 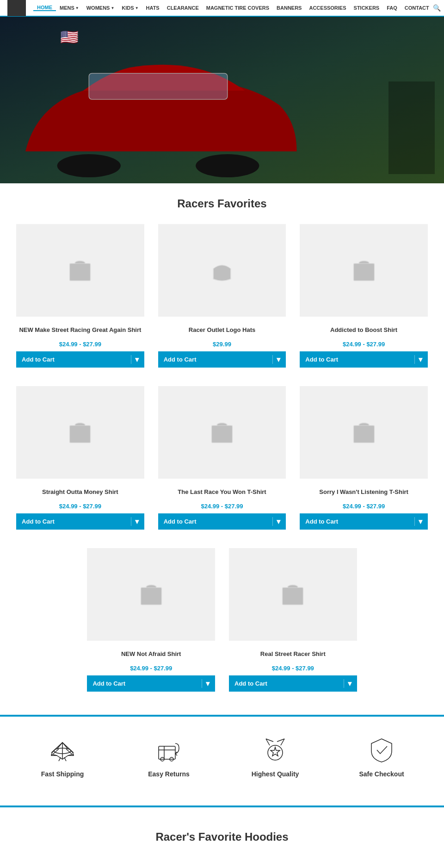 I want to click on nav-accessories: ACCESSORIES, so click(x=327, y=8).